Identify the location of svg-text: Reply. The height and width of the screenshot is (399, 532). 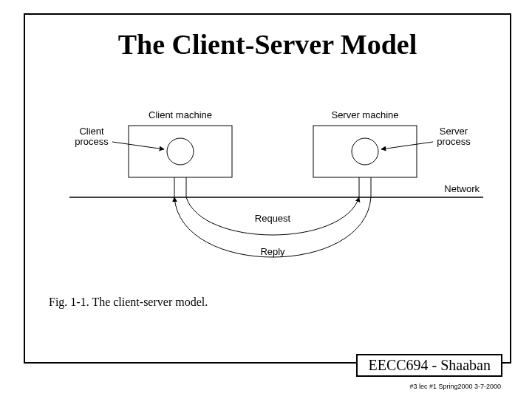
(273, 251).